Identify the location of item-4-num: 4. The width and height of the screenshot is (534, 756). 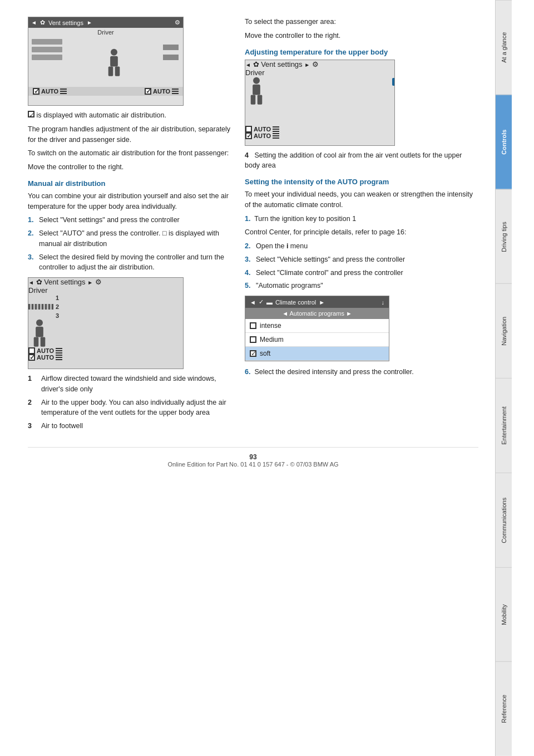
(249, 155).